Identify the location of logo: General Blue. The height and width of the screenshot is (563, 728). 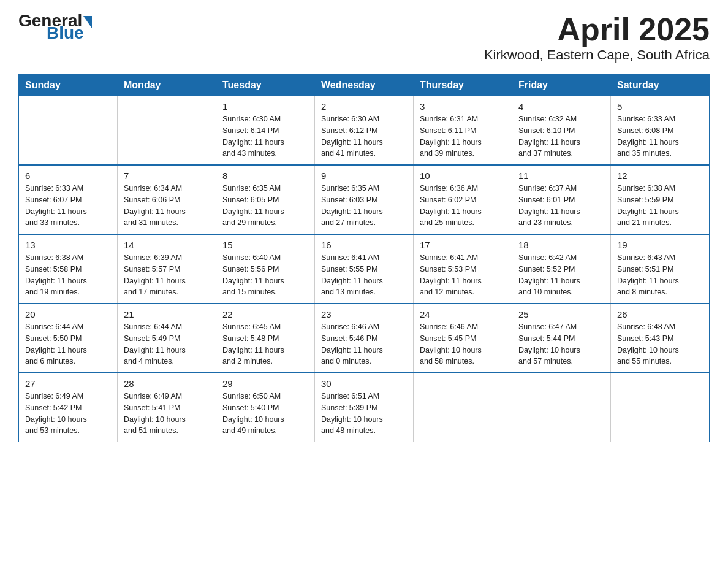
(55, 28).